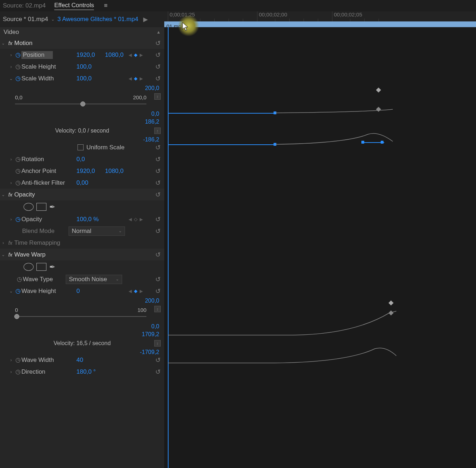 This screenshot has height=468, width=476. Describe the element at coordinates (80, 360) in the screenshot. I see `wave-width-value: 40` at that location.